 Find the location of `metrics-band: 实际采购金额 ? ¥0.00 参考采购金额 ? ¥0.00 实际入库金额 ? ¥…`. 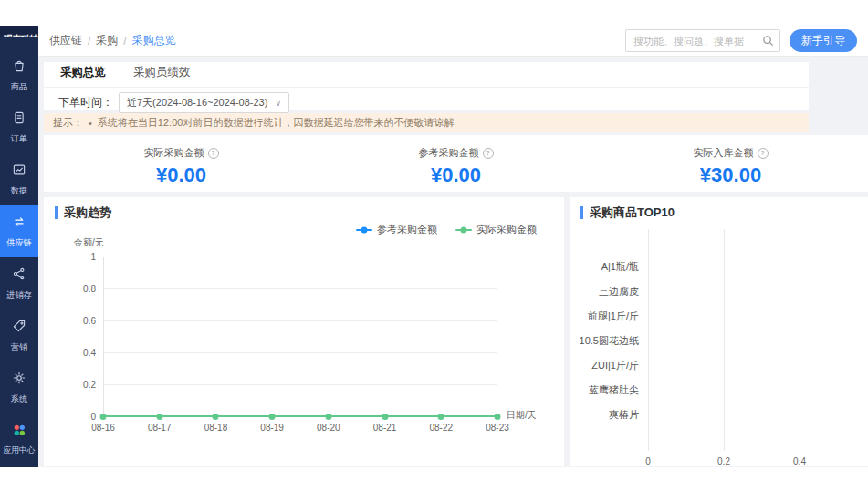

metrics-band: 实际采购金额 ? ¥0.00 参考采购金额 ? ¥0.00 实际入库金额 ? ¥… is located at coordinates (456, 163).